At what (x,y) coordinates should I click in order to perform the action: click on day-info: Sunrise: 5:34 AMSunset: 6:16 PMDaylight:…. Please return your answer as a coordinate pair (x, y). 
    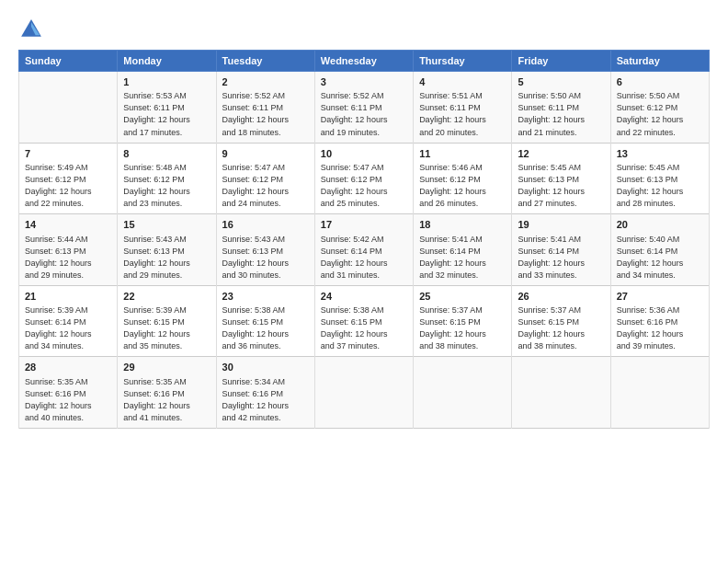
    Looking at the image, I should click on (266, 400).